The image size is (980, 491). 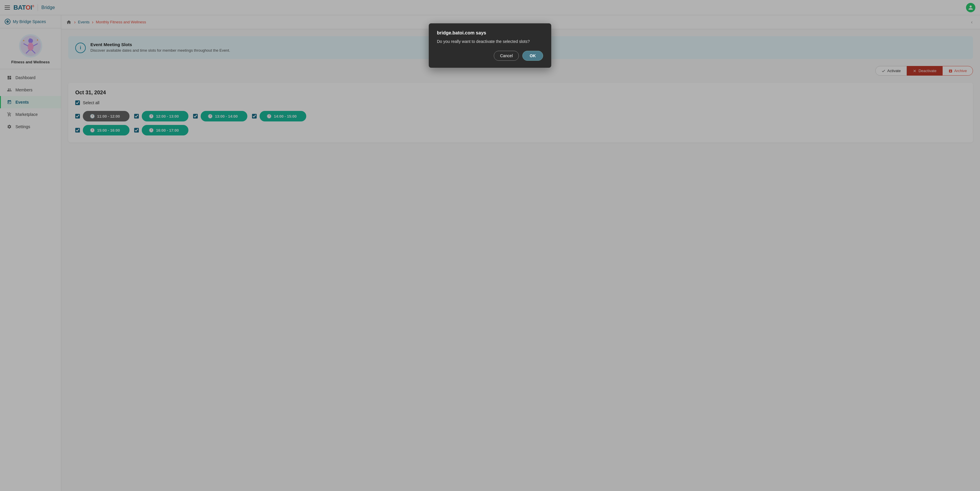 I want to click on dialog-title: bridge.batoi.com says, so click(x=490, y=33).